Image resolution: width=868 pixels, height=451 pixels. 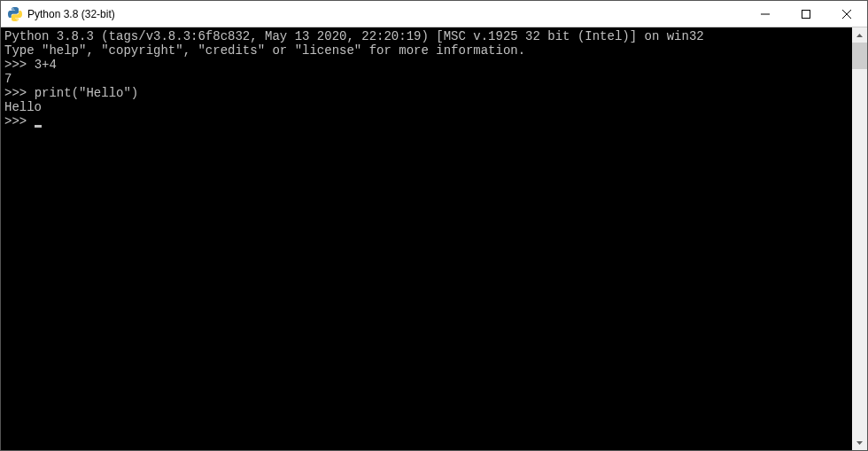 What do you see at coordinates (386, 14) in the screenshot?
I see `window-title: Python 3.8 (32-bit)` at bounding box center [386, 14].